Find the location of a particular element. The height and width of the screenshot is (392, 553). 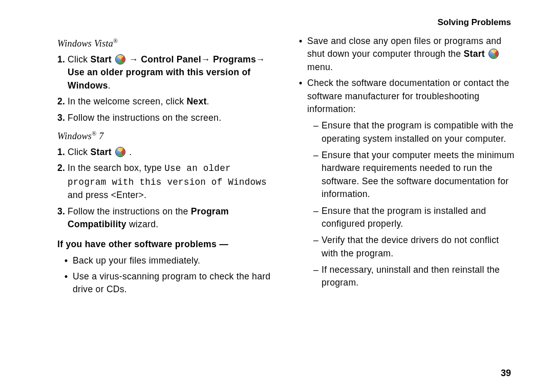

text: If necessary, uninstall and then reinsta… is located at coordinates (419, 276).